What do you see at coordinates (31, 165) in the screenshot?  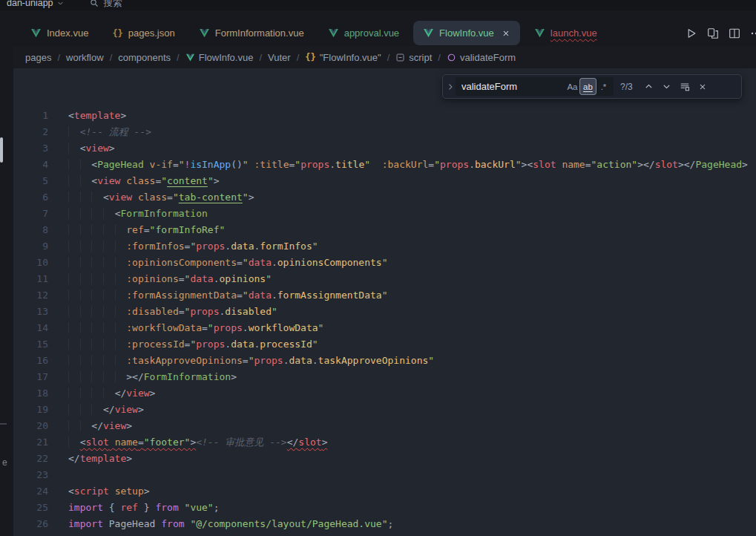 I see `line-number: 4` at bounding box center [31, 165].